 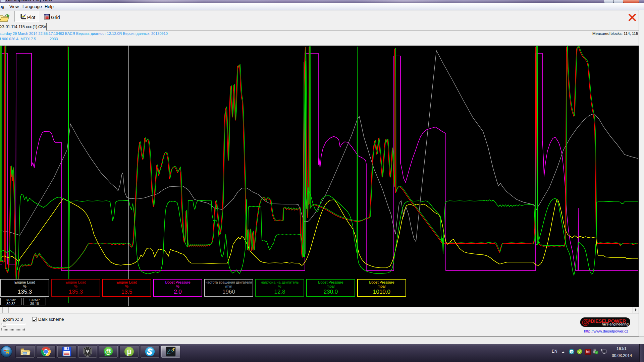 I want to click on svg-text: e, so click(x=572, y=352).